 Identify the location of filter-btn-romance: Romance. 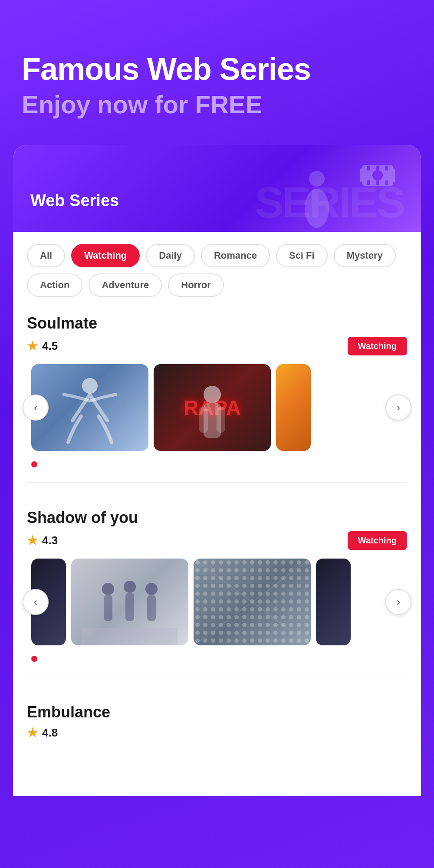
(235, 256).